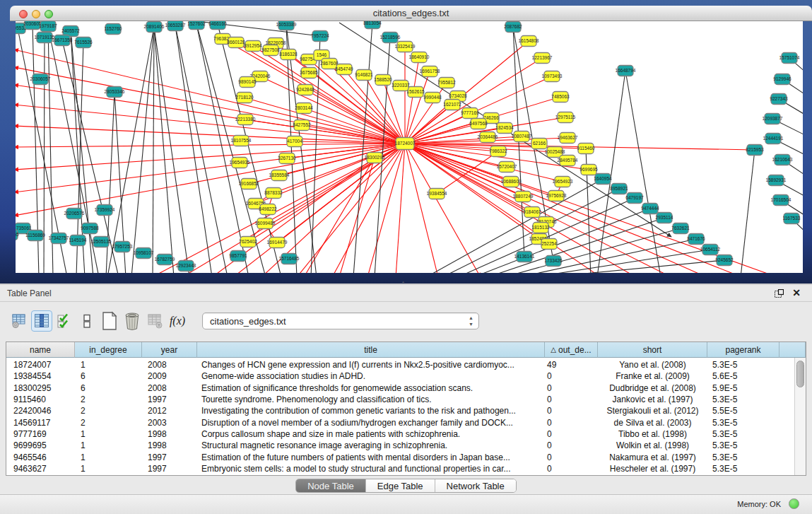 This screenshot has width=812, height=514. Describe the element at coordinates (653, 411) in the screenshot. I see `table-cell: Stergiakouli et al. (2012)` at that location.